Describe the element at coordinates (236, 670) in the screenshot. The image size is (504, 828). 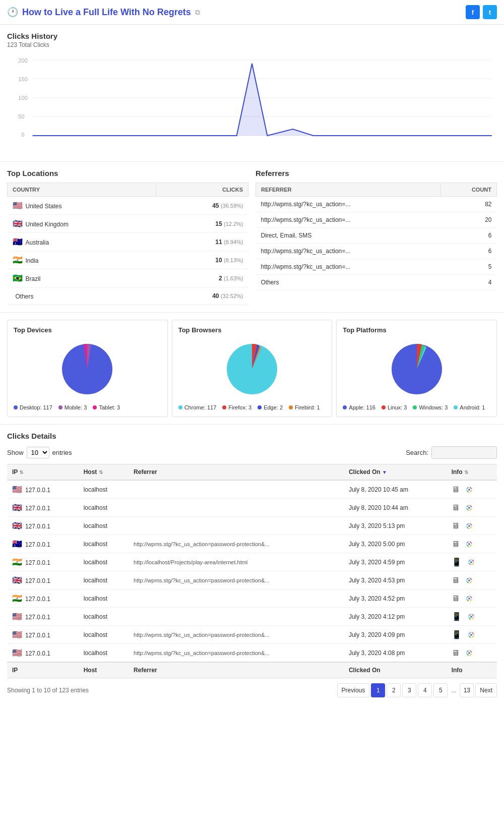
I see `referrer-footer: Referrer` at that location.